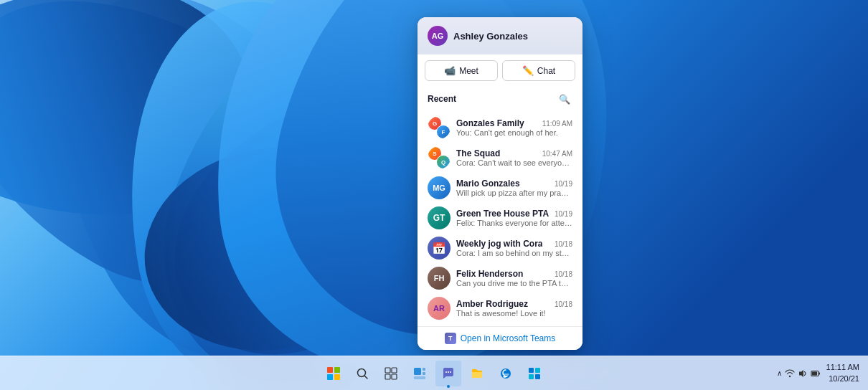 This screenshot has width=868, height=390. Describe the element at coordinates (500, 218) in the screenshot. I see `list-item: GT Green Tree House PTA 10/19 Felix: Tha…` at that location.